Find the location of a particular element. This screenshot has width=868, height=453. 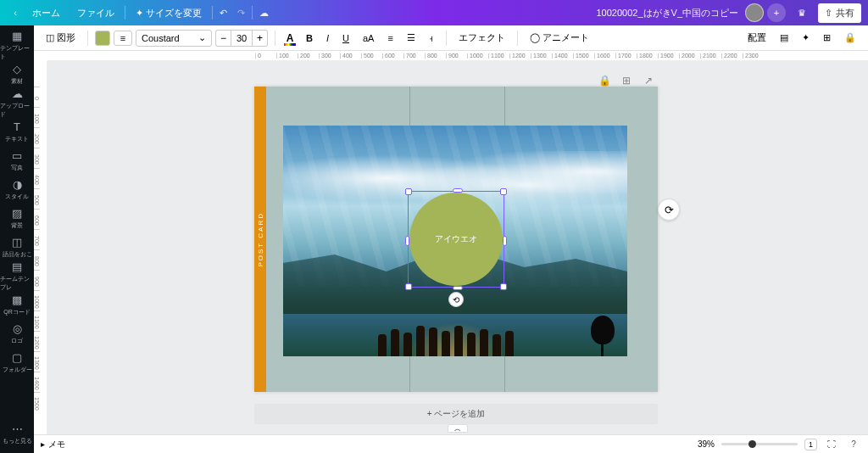

sidebar-item-photos: ▭写真 is located at coordinates (17, 160).